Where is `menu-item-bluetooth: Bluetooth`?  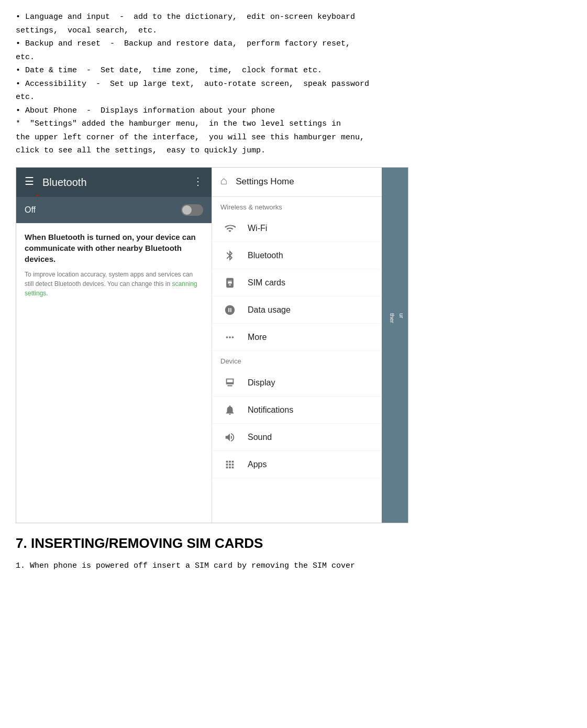 menu-item-bluetooth: Bluetooth is located at coordinates (310, 256).